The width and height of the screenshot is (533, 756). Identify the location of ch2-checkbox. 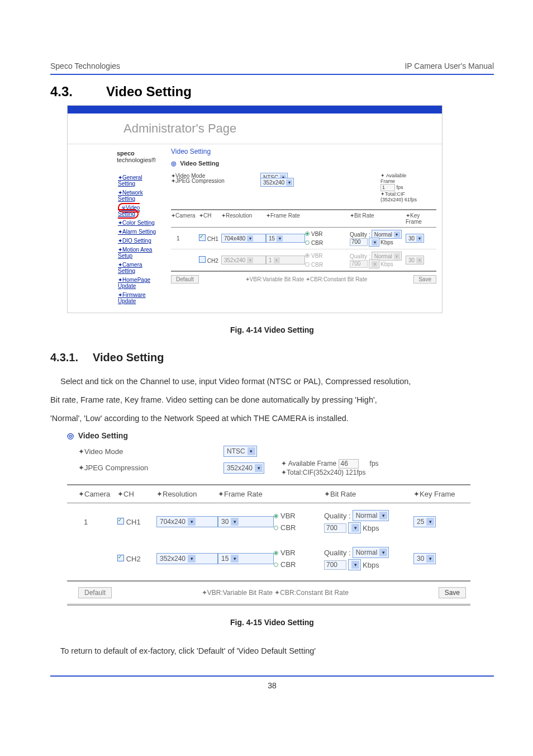
(202, 259).